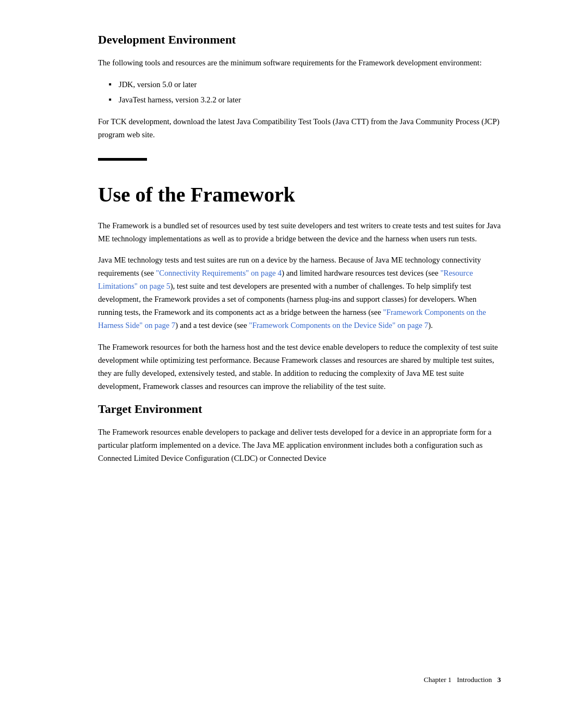 This screenshot has width=588, height=706. Describe the element at coordinates (299, 40) in the screenshot. I see `dev-environment-title: Development Environment` at that location.